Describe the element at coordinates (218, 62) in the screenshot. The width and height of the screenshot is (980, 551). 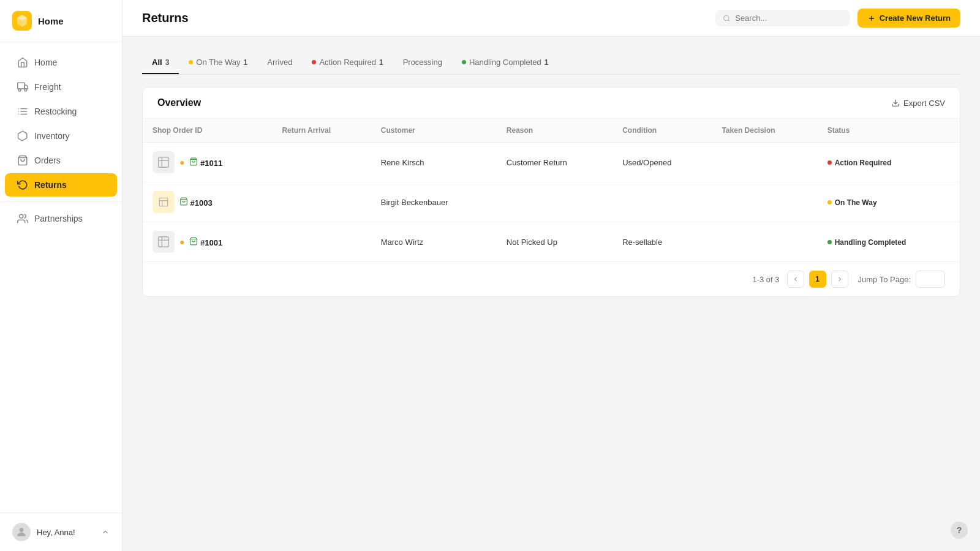
I see `tab-on-the-way: On The Way 1` at that location.